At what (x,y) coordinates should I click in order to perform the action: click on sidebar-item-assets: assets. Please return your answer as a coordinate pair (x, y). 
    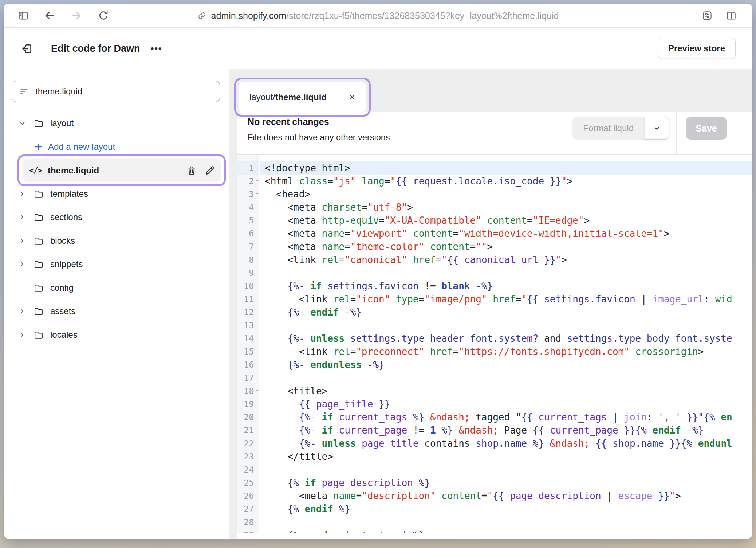
    Looking at the image, I should click on (116, 311).